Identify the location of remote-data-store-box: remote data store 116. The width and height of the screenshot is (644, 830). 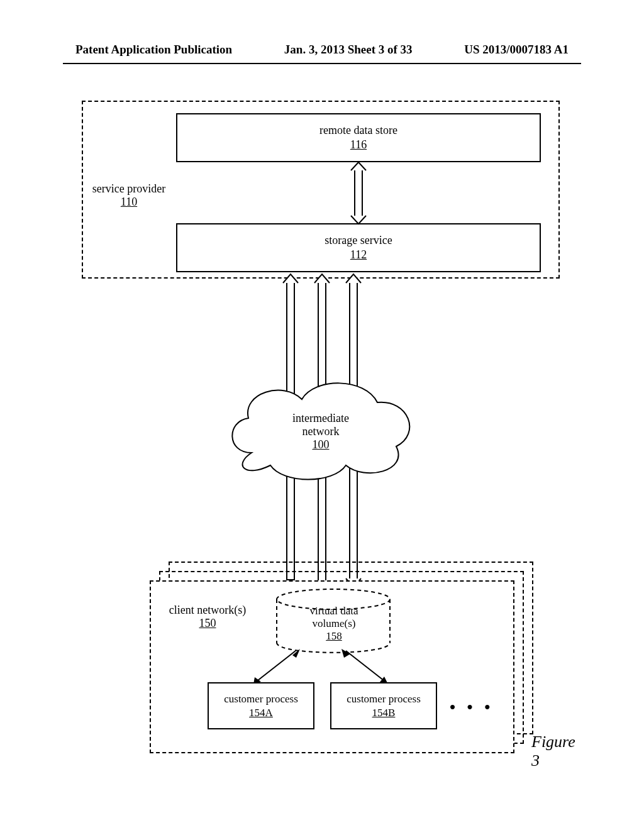
(358, 138).